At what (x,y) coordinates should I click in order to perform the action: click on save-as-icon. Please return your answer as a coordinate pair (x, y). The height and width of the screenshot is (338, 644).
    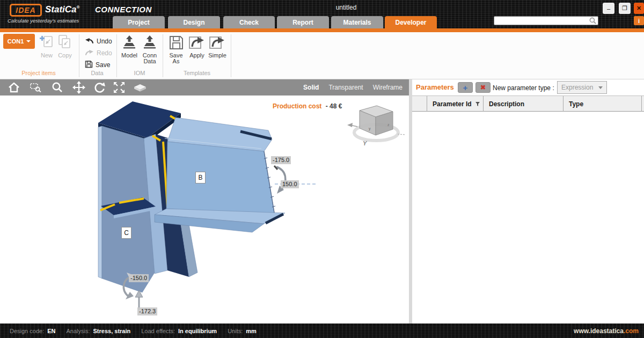
    Looking at the image, I should click on (176, 43).